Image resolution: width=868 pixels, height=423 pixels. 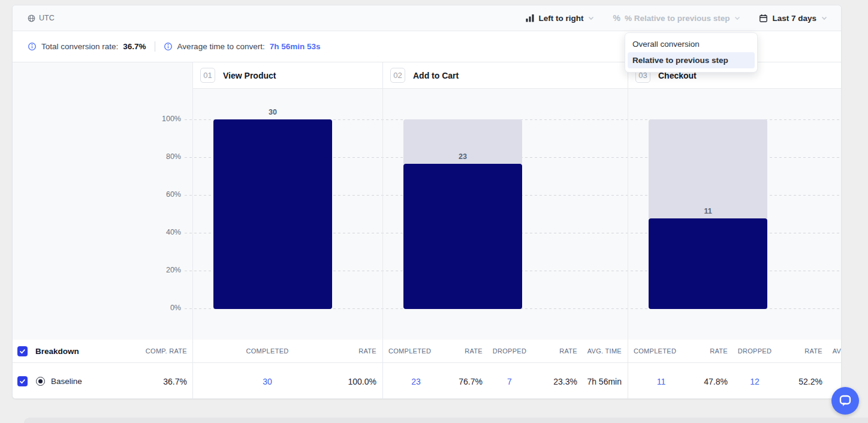 What do you see at coordinates (446, 420) in the screenshot?
I see `next-panel-edge` at bounding box center [446, 420].